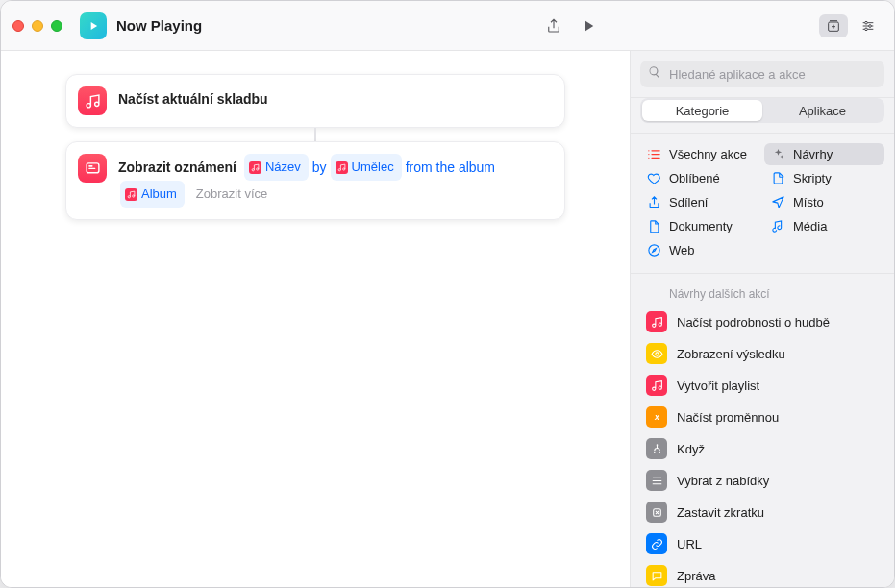 This screenshot has height=588, width=895. What do you see at coordinates (657, 512) in the screenshot?
I see `stop-icon` at bounding box center [657, 512].